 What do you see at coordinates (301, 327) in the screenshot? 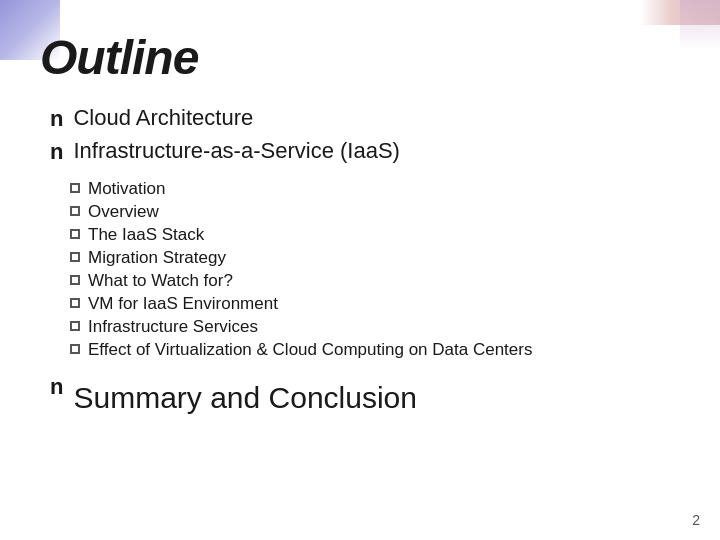
I see `list-item: Infrastructure Services` at bounding box center [301, 327].